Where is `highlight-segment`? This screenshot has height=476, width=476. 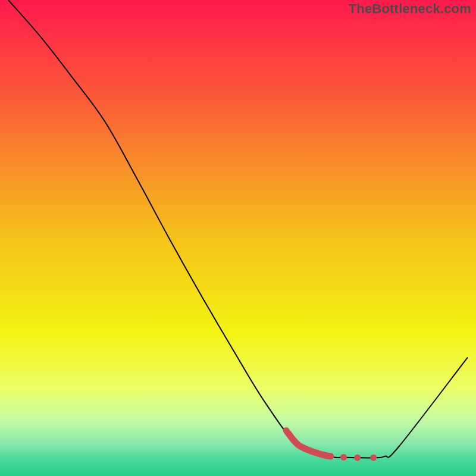 highlight-segment is located at coordinates (308, 444).